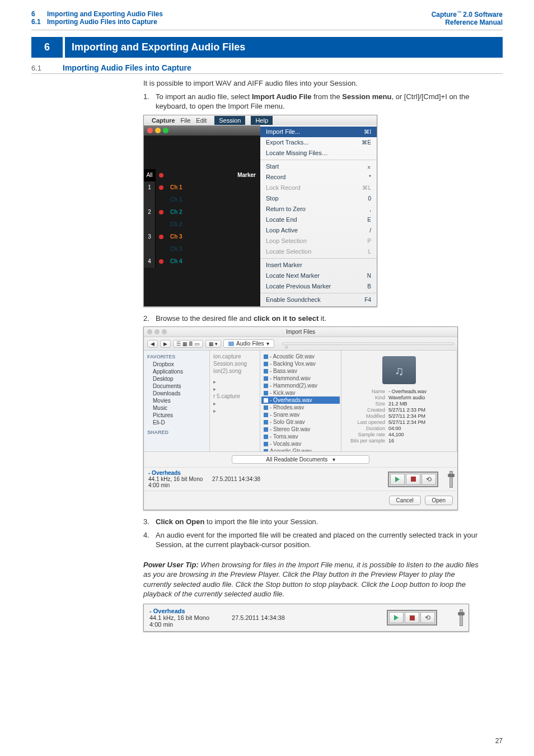  I want to click on nav-back-button: ◀, so click(152, 344).